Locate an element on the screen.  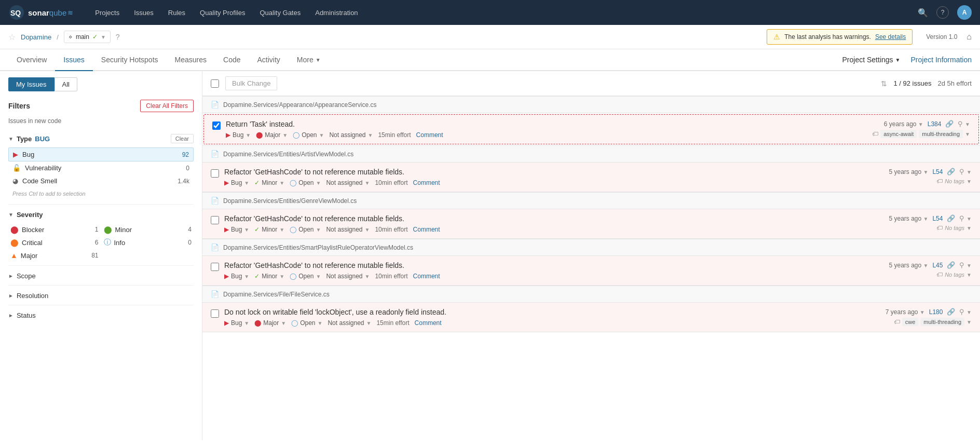
filter-icon-1: ⚲ ▼ is located at coordinates (964, 124).